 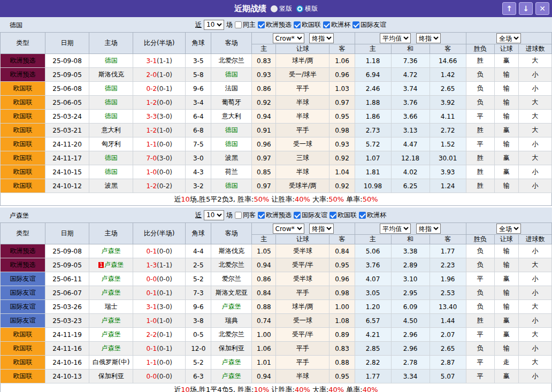 What do you see at coordinates (342, 117) in the screenshot?
I see `handicap-away-odds-cell: 0.95` at bounding box center [342, 117].